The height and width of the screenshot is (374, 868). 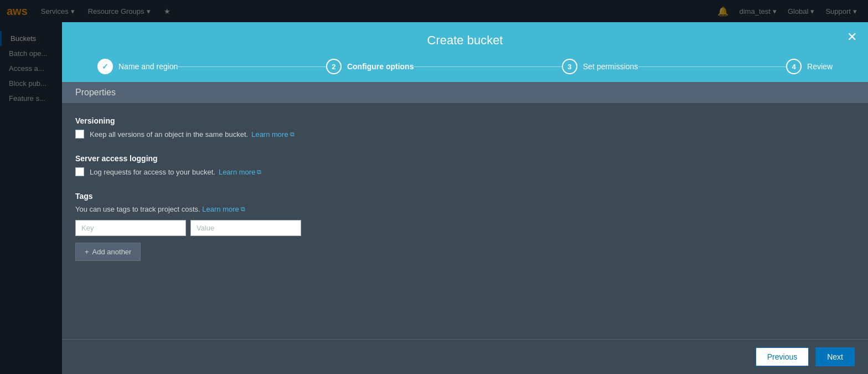 I want to click on modal-footer: Previous Next, so click(x=465, y=357).